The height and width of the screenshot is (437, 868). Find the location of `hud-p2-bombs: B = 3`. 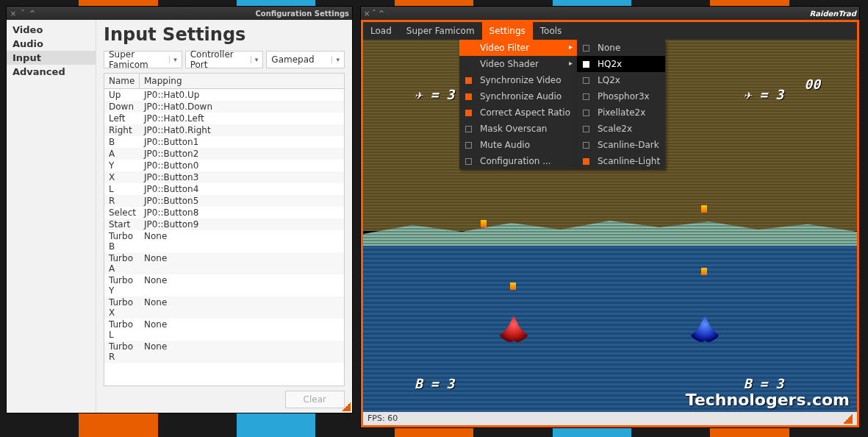

hud-p2-bombs: B = 3 is located at coordinates (764, 384).